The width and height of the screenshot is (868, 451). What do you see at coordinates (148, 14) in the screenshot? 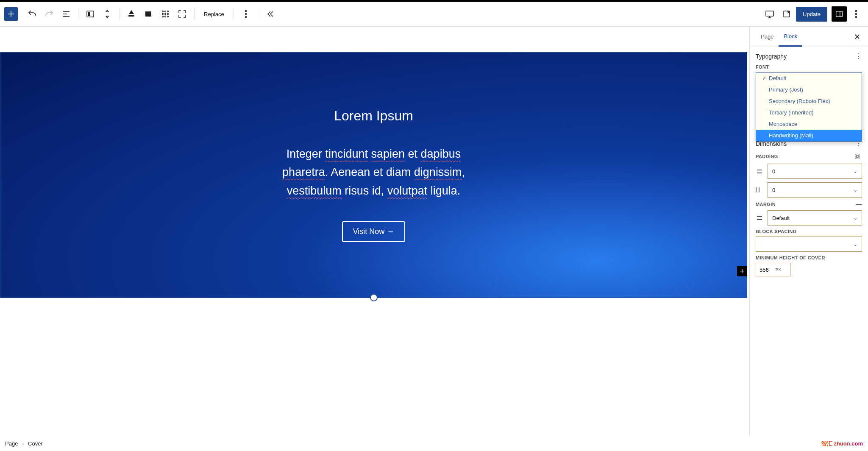
I see `align-button` at bounding box center [148, 14].